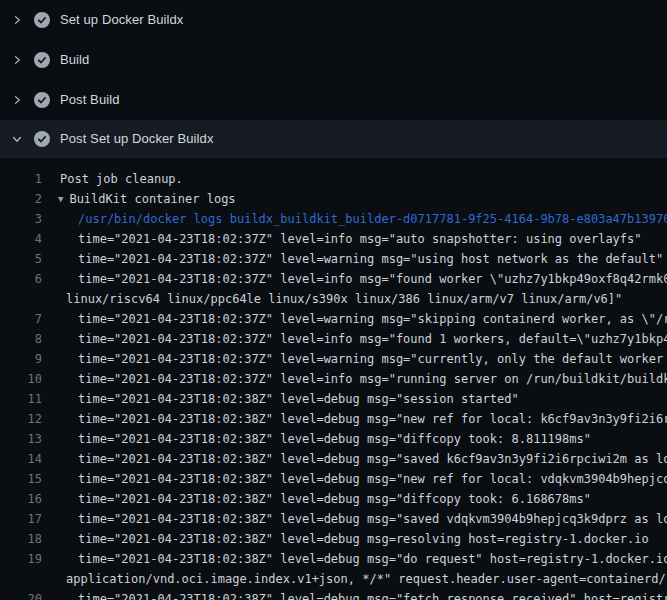 This screenshot has height=600, width=667. I want to click on step-title: Build, so click(74, 60).